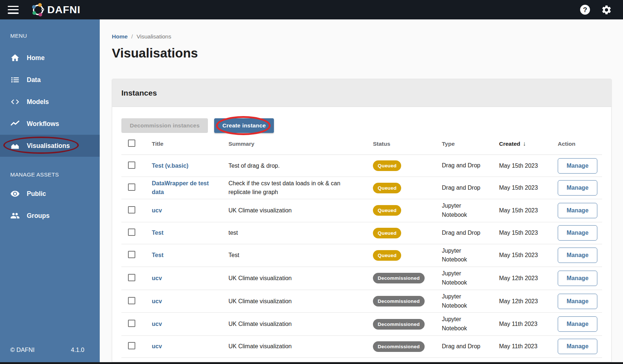  Describe the element at coordinates (362, 188) in the screenshot. I see `table-row: DataWrapper de test data Check if the cs…` at that location.